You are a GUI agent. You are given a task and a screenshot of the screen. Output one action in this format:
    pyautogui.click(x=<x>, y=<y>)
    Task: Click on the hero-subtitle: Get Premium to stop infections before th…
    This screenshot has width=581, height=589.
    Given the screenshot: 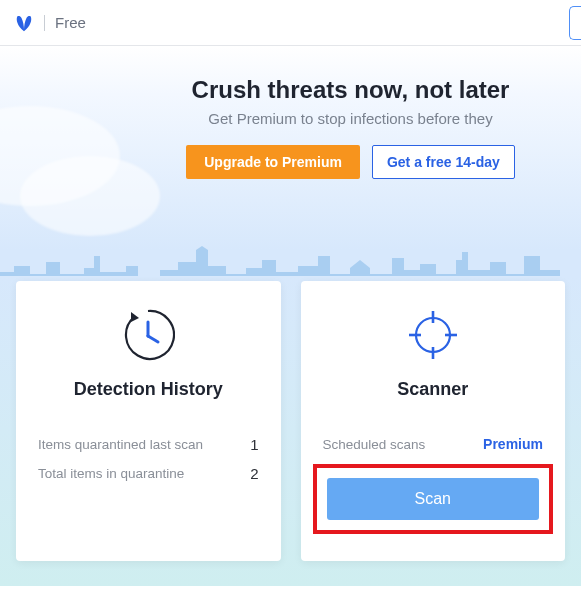 What is the action you would take?
    pyautogui.click(x=350, y=118)
    